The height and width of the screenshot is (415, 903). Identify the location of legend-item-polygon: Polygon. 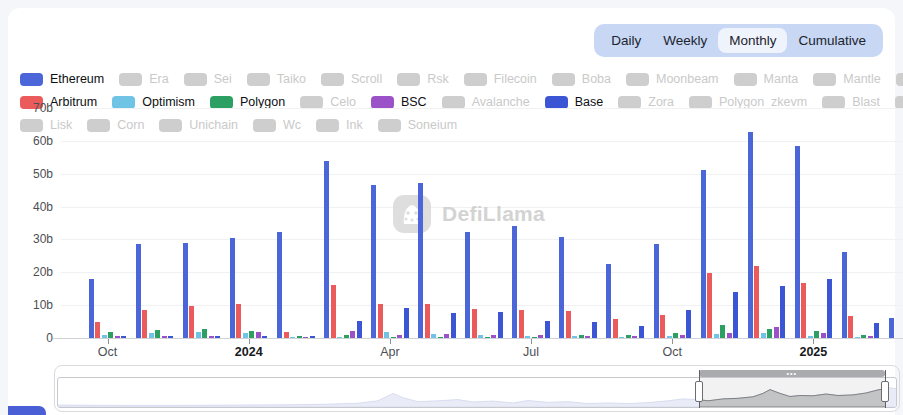
(248, 102).